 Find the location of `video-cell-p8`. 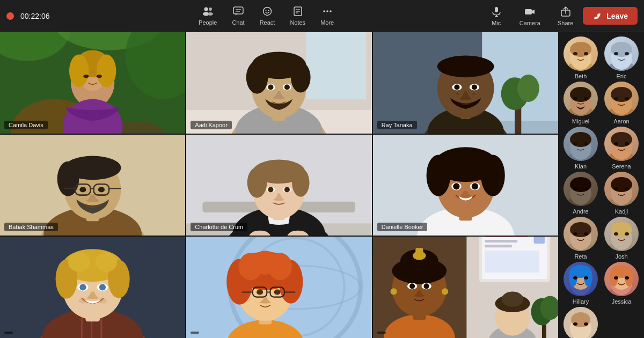

video-cell-p8 is located at coordinates (279, 288).